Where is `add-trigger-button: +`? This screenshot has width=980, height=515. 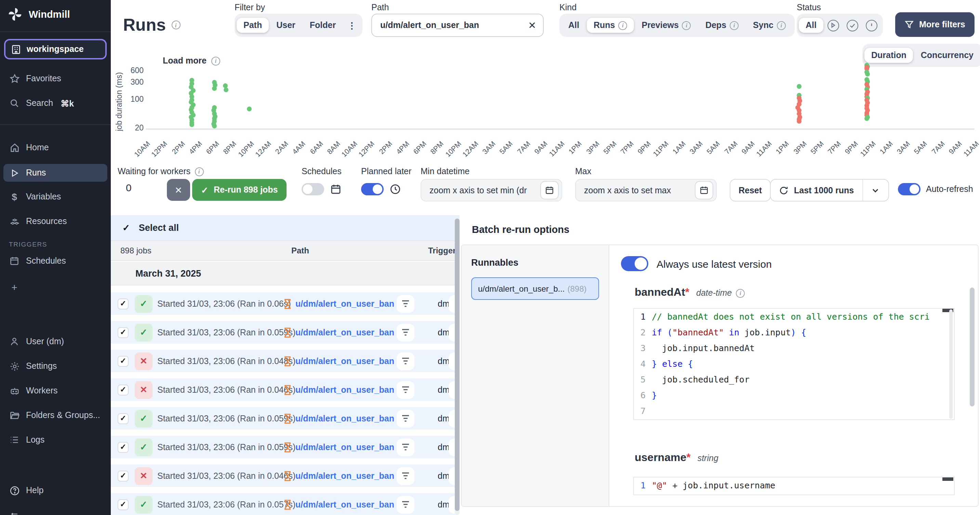
add-trigger-button: + is located at coordinates (56, 287).